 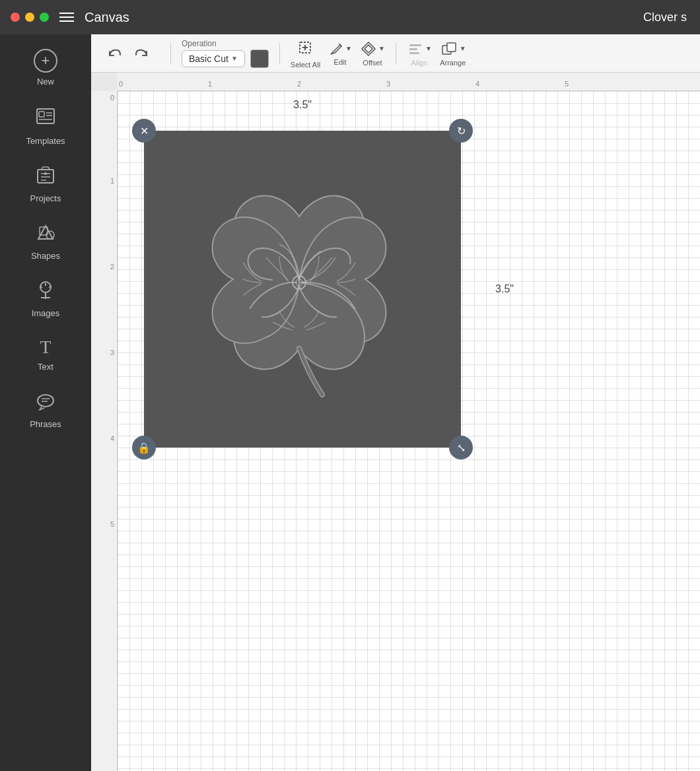 I want to click on sidebar-label-projects: Projects, so click(x=46, y=198).